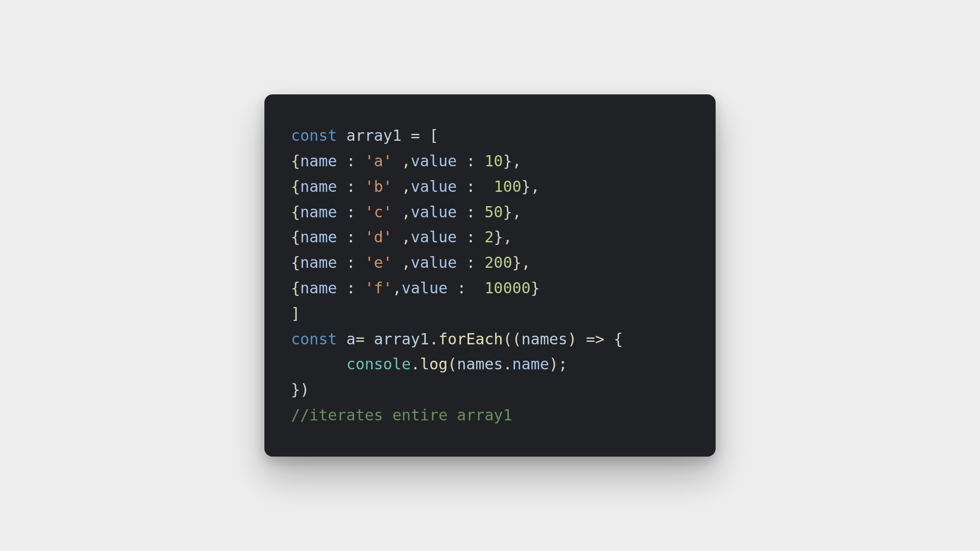 The image size is (980, 551). I want to click on code-token: console, so click(378, 364).